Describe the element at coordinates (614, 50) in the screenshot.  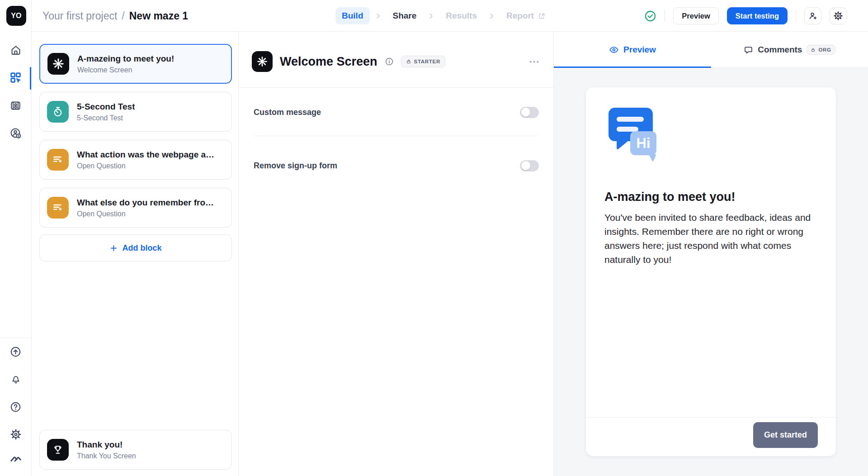
I see `eye-icon` at that location.